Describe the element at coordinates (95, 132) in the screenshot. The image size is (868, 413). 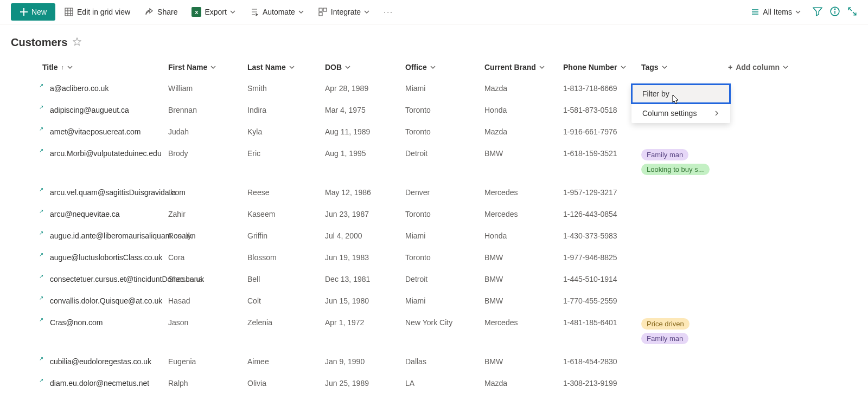
I see `title-cell: amet@vitaeposuereat.com` at that location.